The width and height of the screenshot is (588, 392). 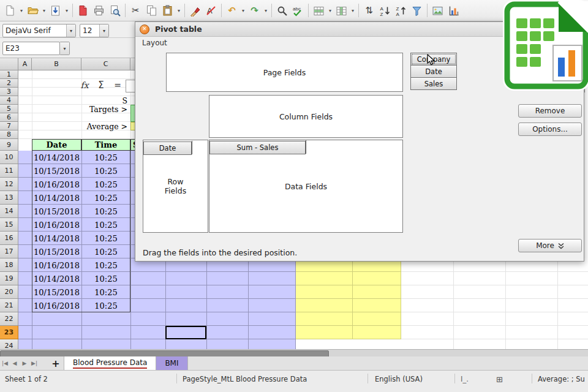 What do you see at coordinates (56, 363) in the screenshot?
I see `add-sheet-button: +` at bounding box center [56, 363].